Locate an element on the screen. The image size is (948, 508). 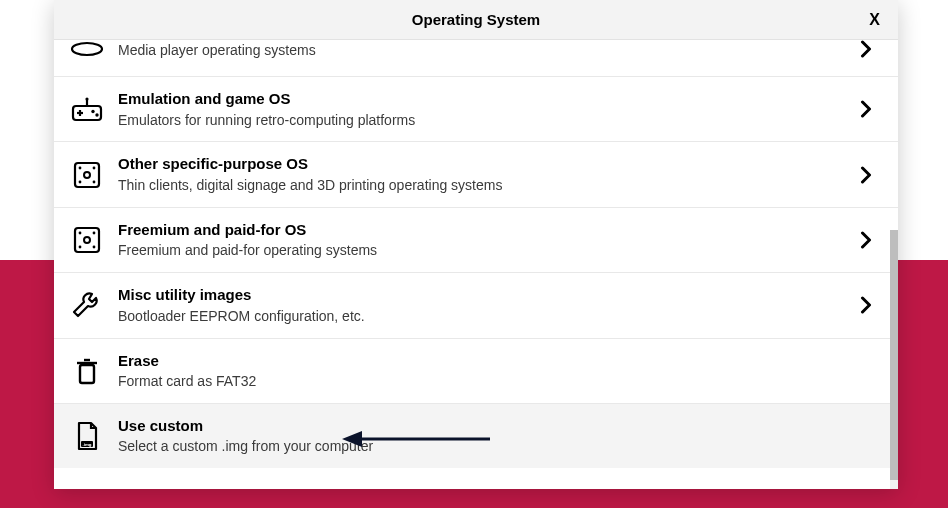
gamepad-icon is located at coordinates (87, 109).